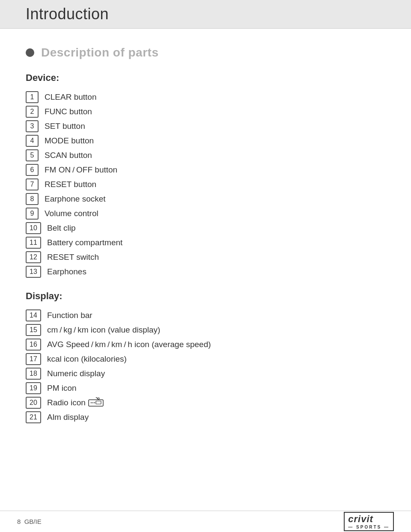 The width and height of the screenshot is (411, 532). Describe the element at coordinates (104, 330) in the screenshot. I see `item-label: cm / kg / km icon (value display)` at that location.